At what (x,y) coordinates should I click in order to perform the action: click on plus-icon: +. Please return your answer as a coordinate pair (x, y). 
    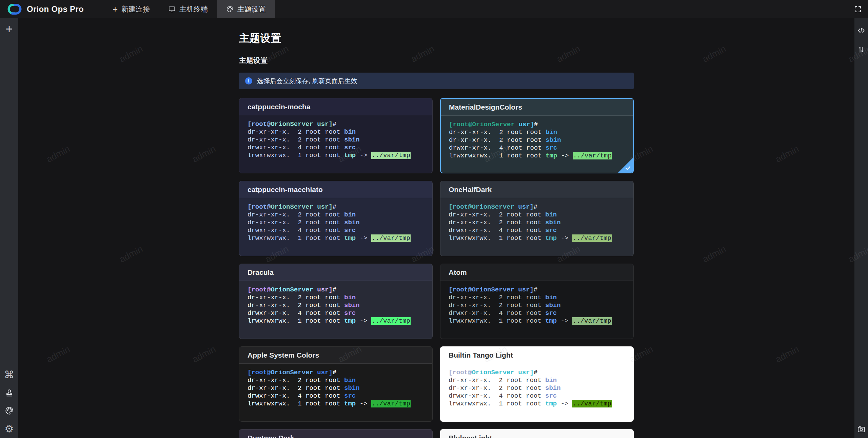
    Looking at the image, I should click on (115, 9).